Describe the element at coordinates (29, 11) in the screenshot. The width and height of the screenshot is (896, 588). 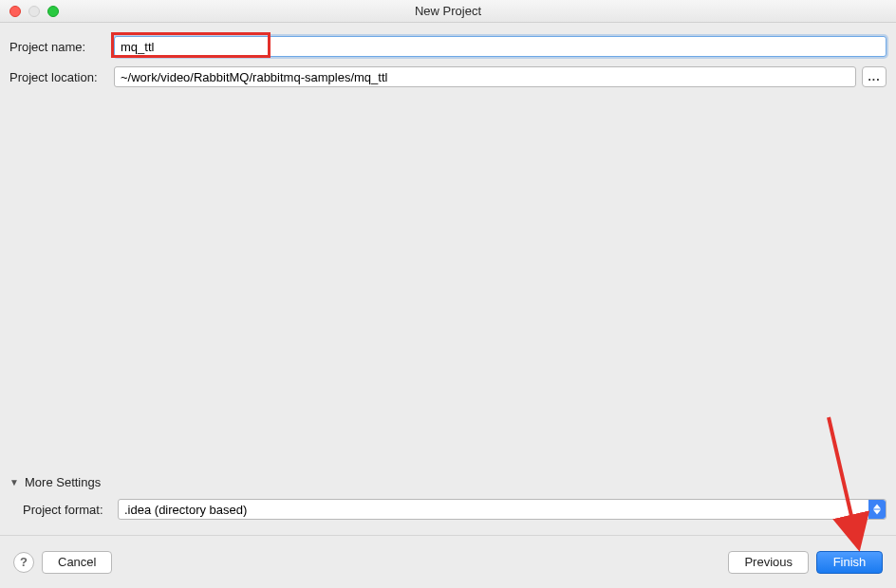
I see `window-controls` at that location.